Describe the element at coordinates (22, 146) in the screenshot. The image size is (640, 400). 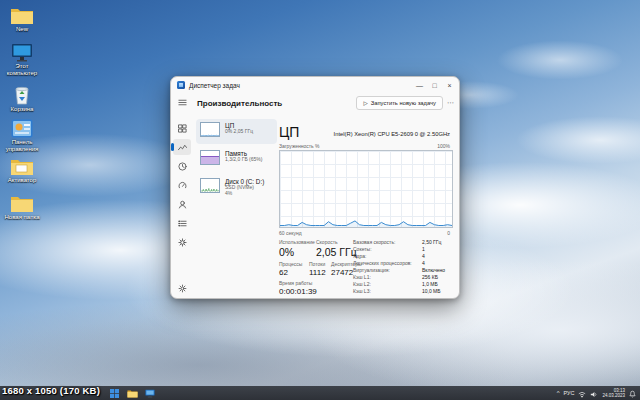
I see `desktop-icon-label: Панель управления` at that location.